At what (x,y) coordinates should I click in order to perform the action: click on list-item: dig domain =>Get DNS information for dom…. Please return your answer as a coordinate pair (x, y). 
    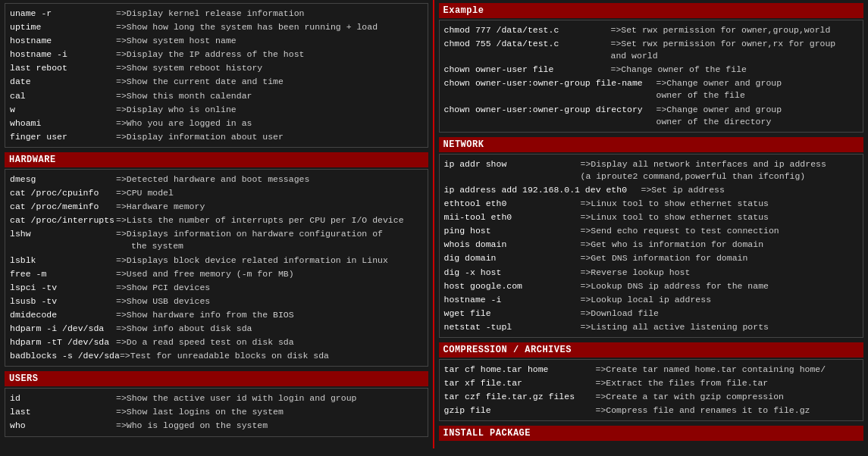
    Looking at the image, I should click on (652, 258).